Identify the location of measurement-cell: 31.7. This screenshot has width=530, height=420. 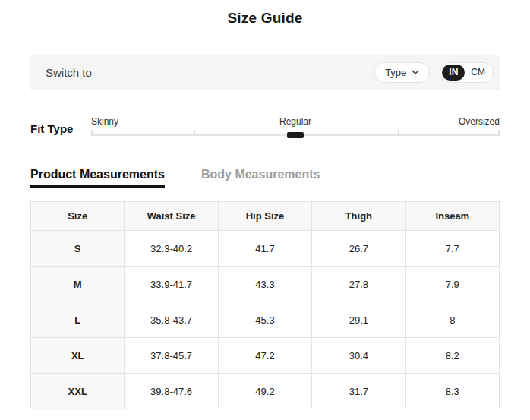
(358, 392).